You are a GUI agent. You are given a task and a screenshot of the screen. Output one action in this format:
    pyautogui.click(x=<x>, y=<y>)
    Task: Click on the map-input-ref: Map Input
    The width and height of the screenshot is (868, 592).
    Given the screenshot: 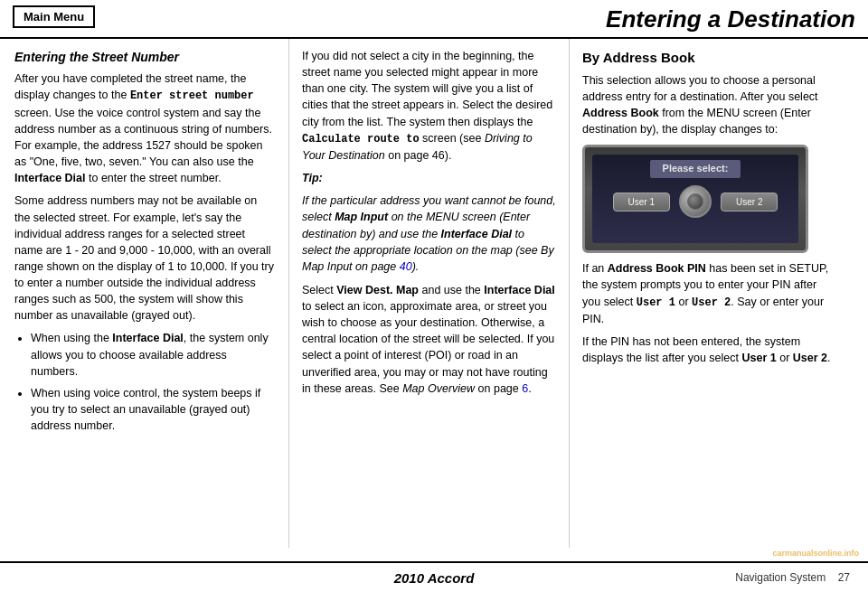 What is the action you would take?
    pyautogui.click(x=362, y=217)
    